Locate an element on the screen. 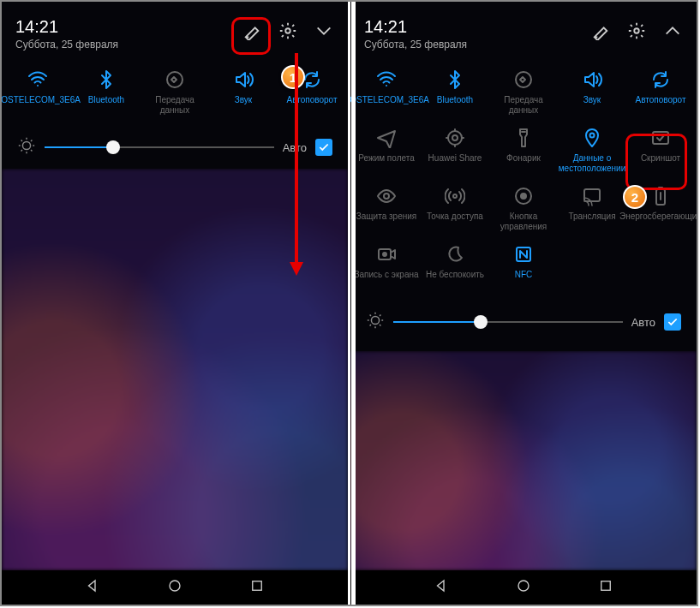 The image size is (700, 608). wifi-icon is located at coordinates (386, 80).